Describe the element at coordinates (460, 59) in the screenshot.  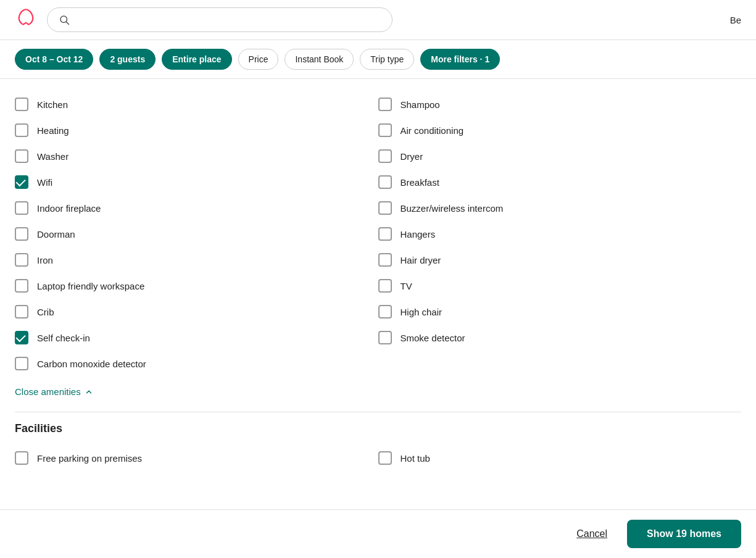
I see `more-filters-button: More filters · 1` at that location.